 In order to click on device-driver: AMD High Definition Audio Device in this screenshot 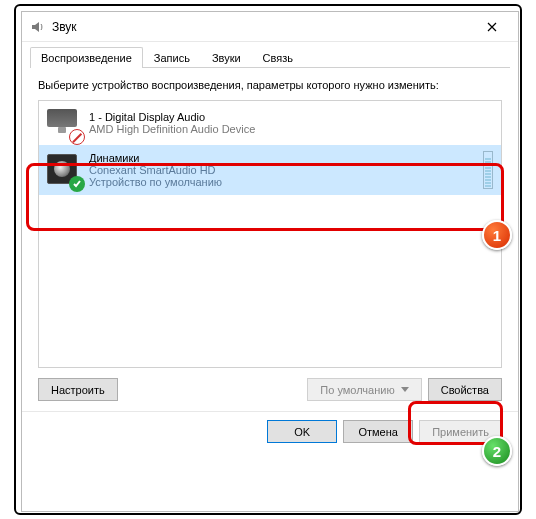, I will do `click(172, 129)`.